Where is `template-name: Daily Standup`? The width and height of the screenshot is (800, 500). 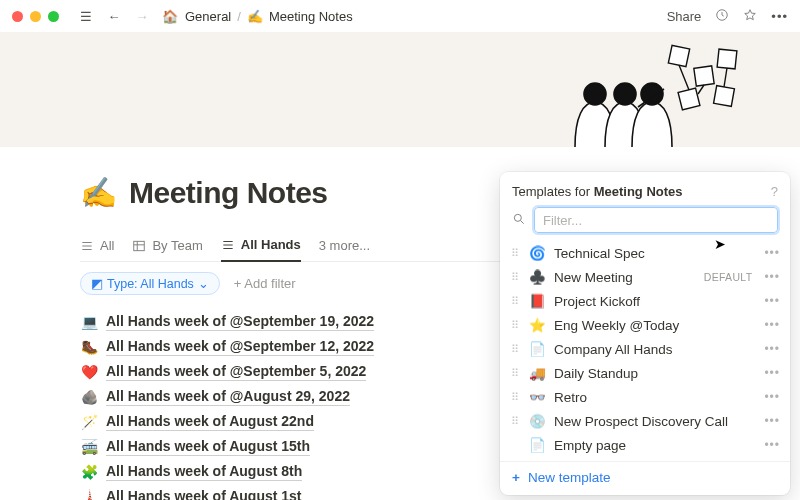 template-name: Daily Standup is located at coordinates (655, 374).